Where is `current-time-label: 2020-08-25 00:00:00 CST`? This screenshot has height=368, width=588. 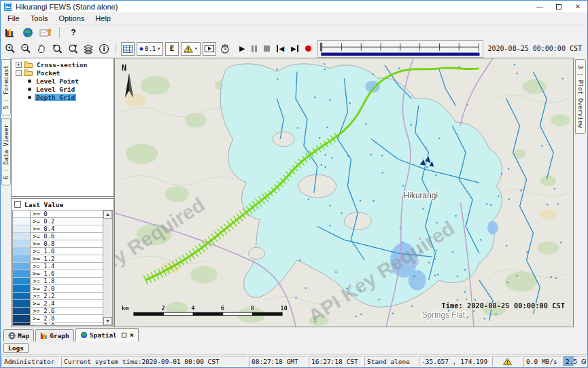
current-time-label: 2020-08-25 00:00:00 CST is located at coordinates (535, 49).